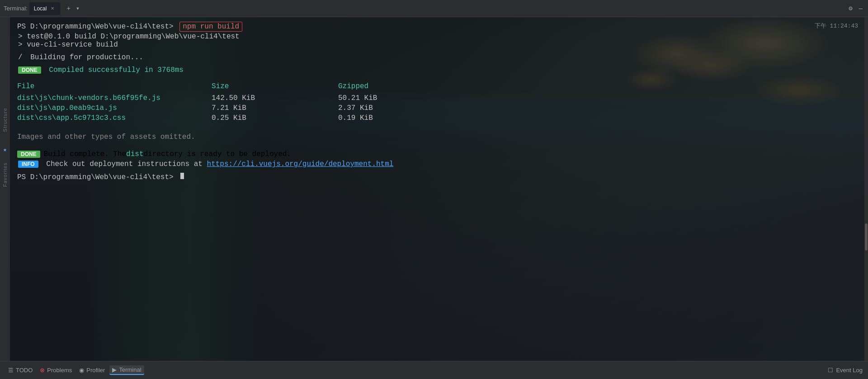  Describe the element at coordinates (437, 108) in the screenshot. I see `file-row-1: dist\js\app.0eab9c1a.js 7.21 KiB 2.37 Ki…` at that location.